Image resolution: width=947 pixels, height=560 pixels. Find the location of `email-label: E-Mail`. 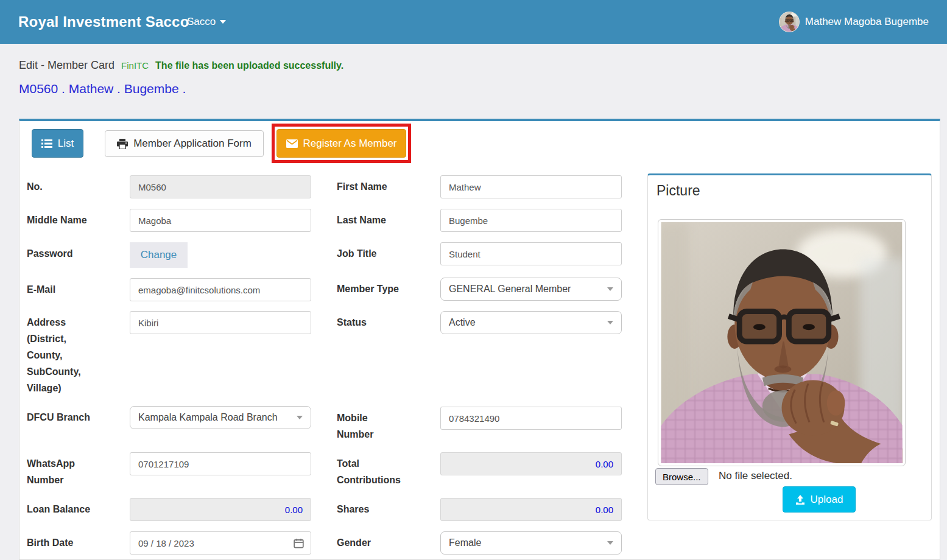

email-label: E-Mail is located at coordinates (76, 290).